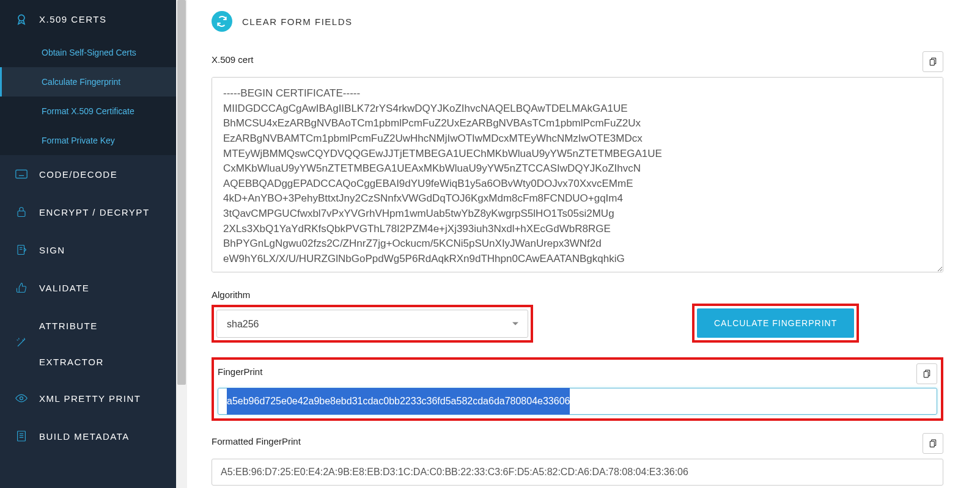 The image size is (980, 488). Describe the element at coordinates (88, 82) in the screenshot. I see `sidebar-item-calculate-fingerprint: Calculate Fingerprint` at that location.